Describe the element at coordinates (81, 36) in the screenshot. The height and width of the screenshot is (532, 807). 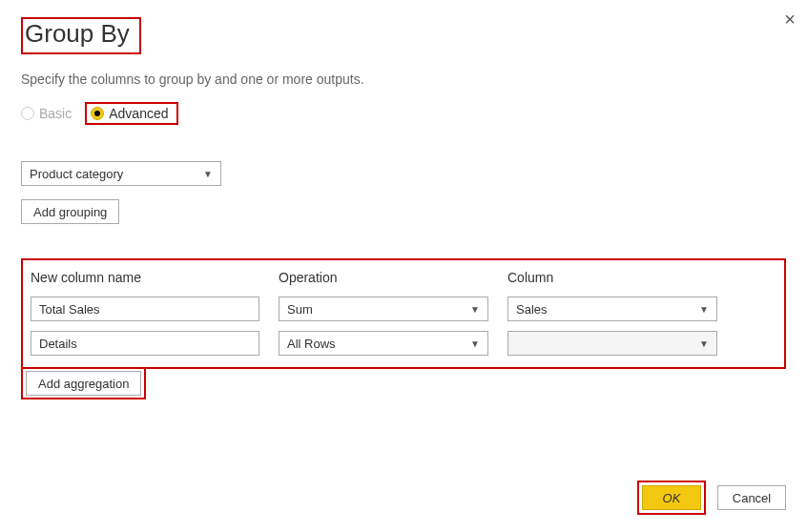
I see `title-highlight: Group By` at that location.